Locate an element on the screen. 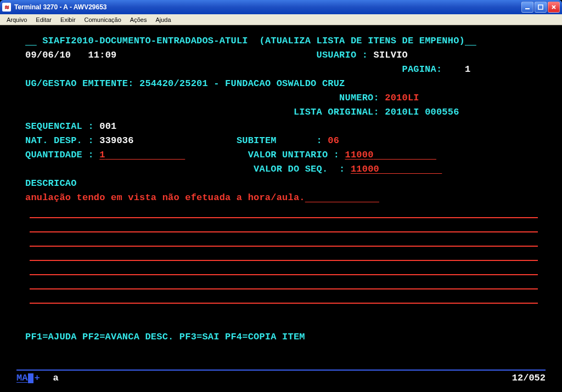 The width and height of the screenshot is (562, 392). close-button is located at coordinates (554, 7).